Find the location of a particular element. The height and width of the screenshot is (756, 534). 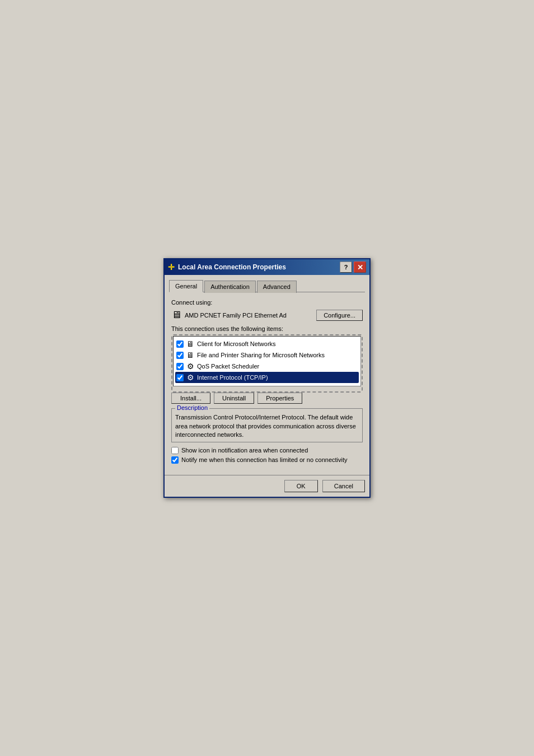

action-buttons: Install... Uninstall Properties is located at coordinates (267, 398).